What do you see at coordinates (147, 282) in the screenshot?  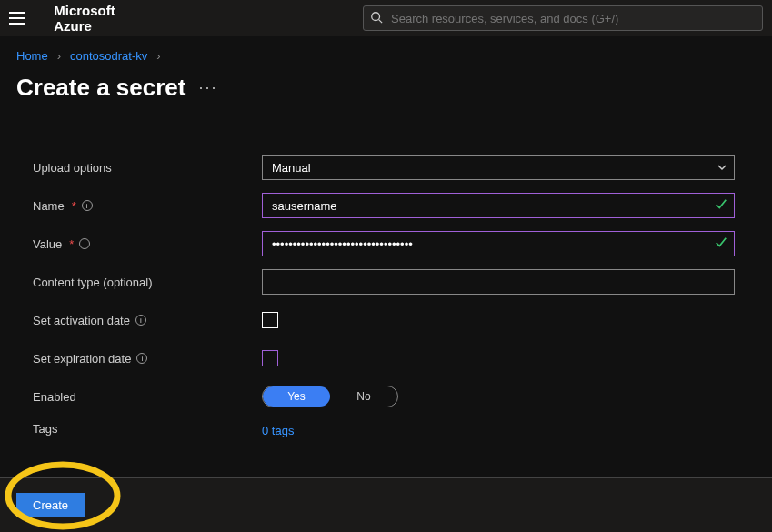 I see `content-type-label: Content type (optional)` at bounding box center [147, 282].